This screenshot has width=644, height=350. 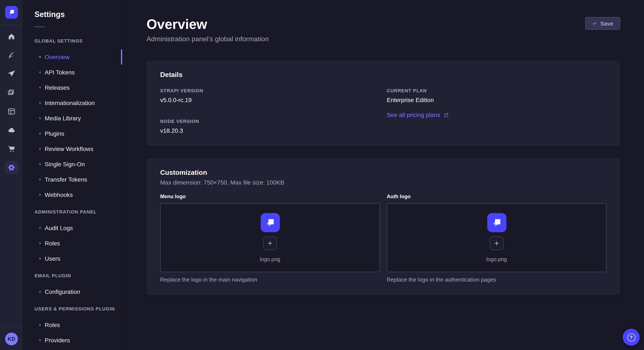 What do you see at coordinates (12, 74) in the screenshot?
I see `paper-plane-icon` at bounding box center [12, 74].